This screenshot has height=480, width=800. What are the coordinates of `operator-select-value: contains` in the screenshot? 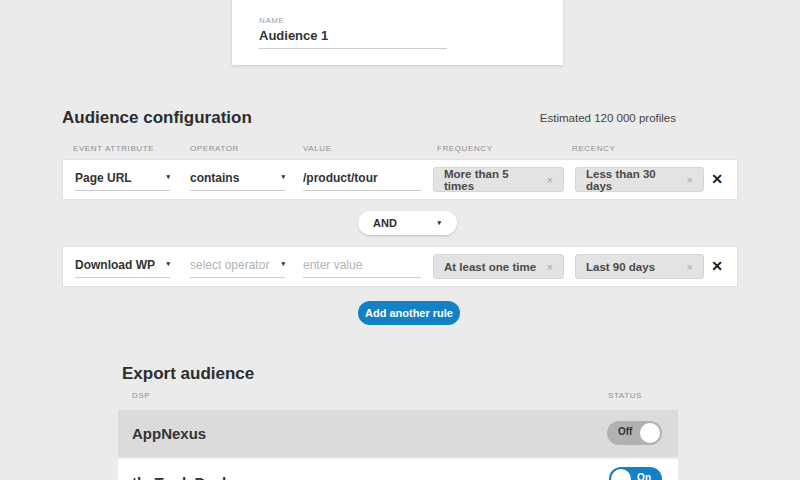 It's located at (214, 178).